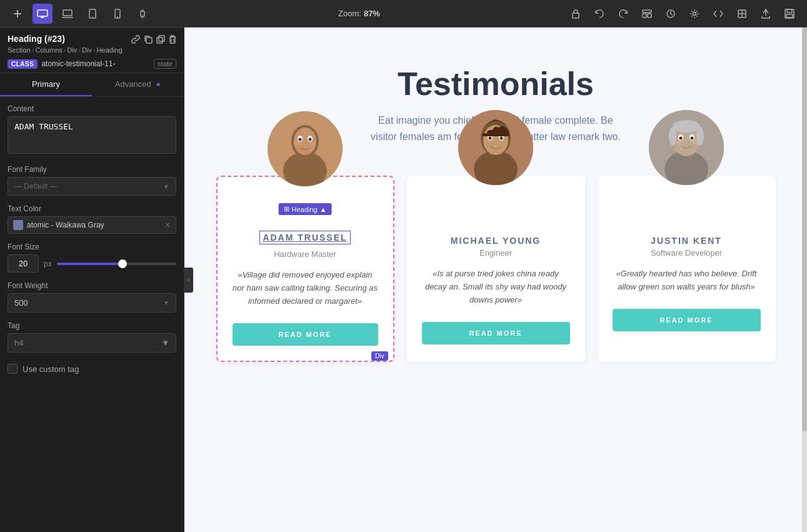 The height and width of the screenshot is (532, 807). I want to click on grid-icon, so click(742, 14).